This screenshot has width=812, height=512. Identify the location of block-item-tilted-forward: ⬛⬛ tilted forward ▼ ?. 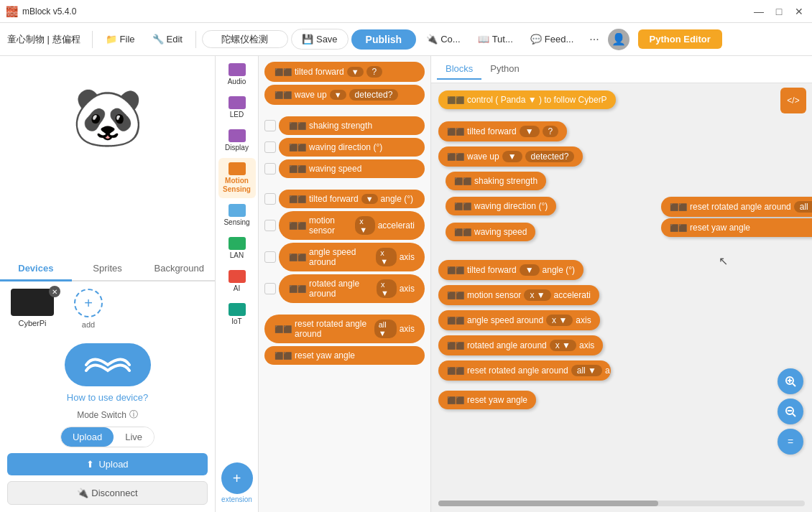
(345, 72).